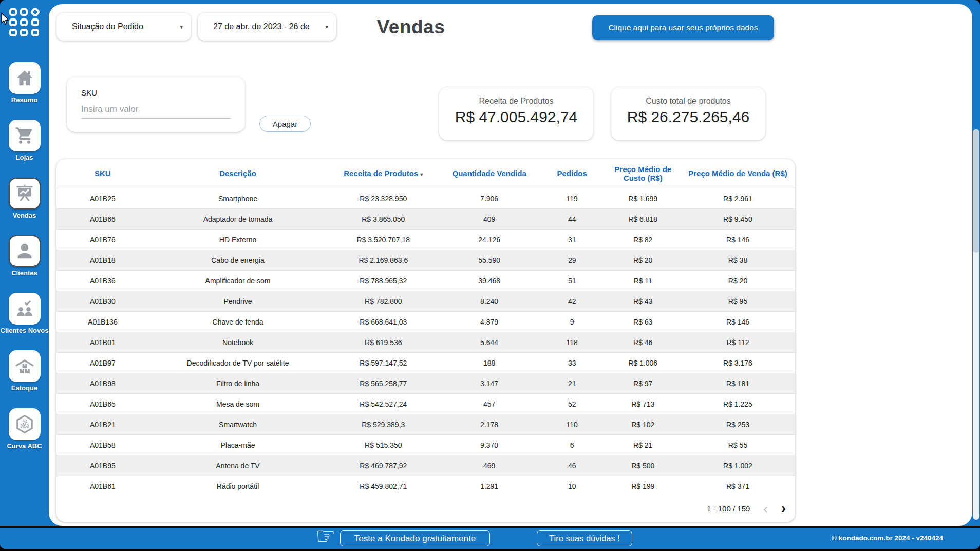 This screenshot has height=551, width=980. What do you see at coordinates (103, 445) in the screenshot?
I see `table-cell: A01B58` at bounding box center [103, 445].